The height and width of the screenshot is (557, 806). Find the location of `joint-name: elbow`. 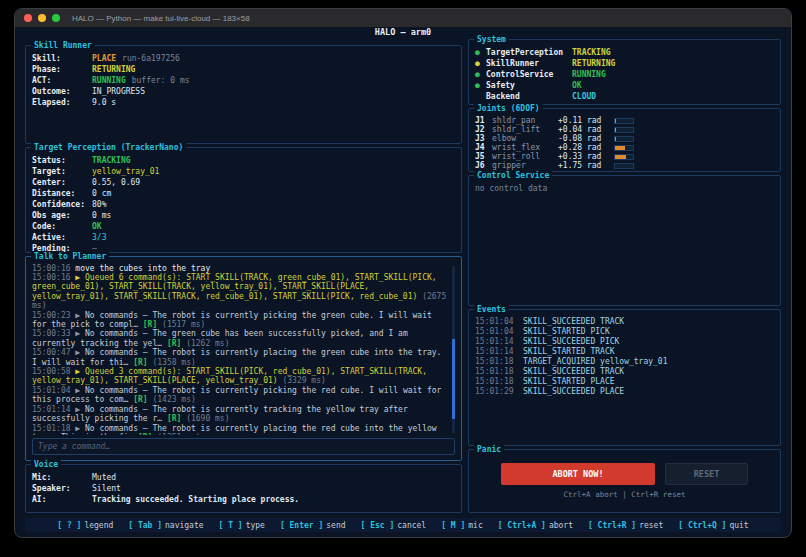

joint-name: elbow is located at coordinates (525, 138).